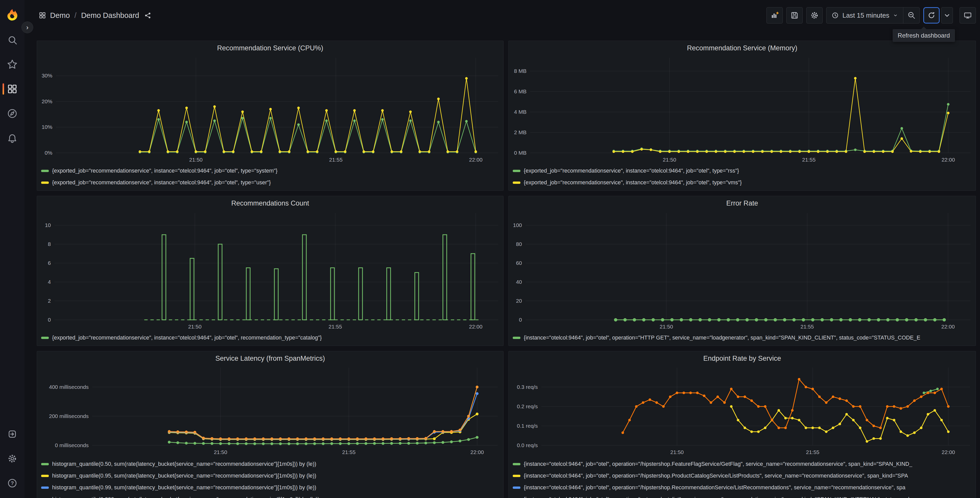 The image size is (980, 498). Describe the element at coordinates (270, 48) in the screenshot. I see `panel-title: Recommendation Service (CPU%)` at that location.